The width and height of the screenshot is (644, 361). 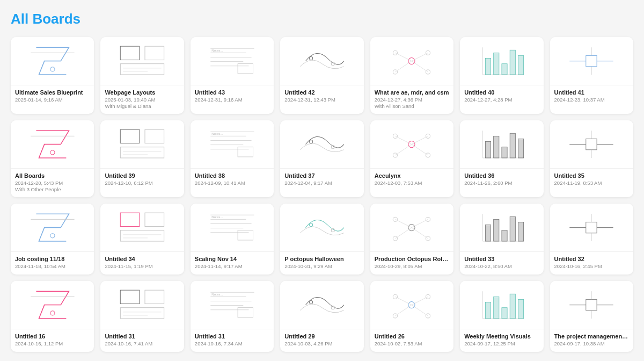 What do you see at coordinates (232, 266) in the screenshot?
I see `board-date: 2024-11-14, 9:17 AM` at bounding box center [232, 266].